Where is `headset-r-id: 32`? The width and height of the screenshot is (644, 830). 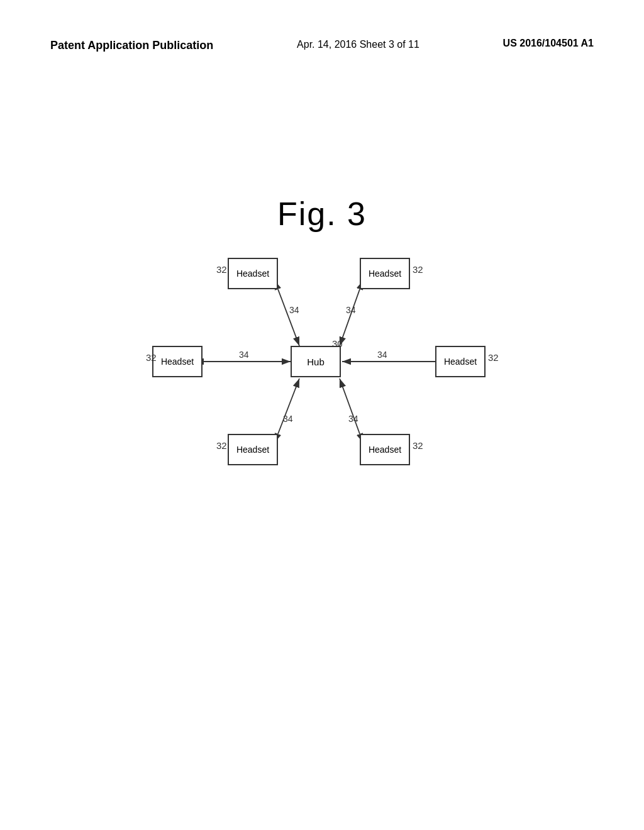
headset-r-id: 32 is located at coordinates (493, 357).